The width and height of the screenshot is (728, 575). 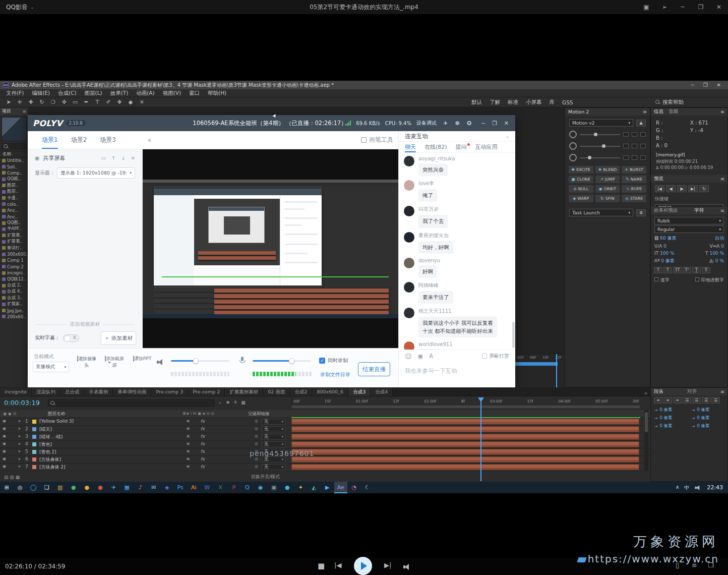 I want to click on motion-preset-select: Motion v2▾, so click(x=601, y=123).